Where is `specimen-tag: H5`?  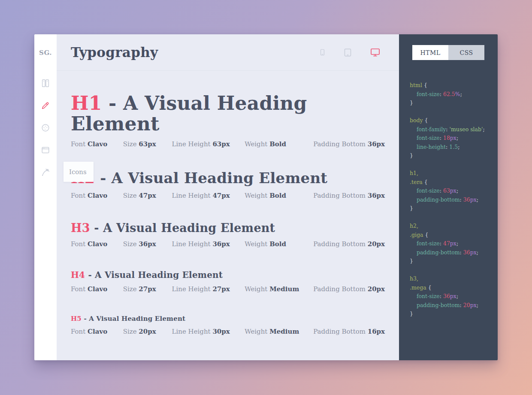
specimen-tag: H5 is located at coordinates (76, 319).